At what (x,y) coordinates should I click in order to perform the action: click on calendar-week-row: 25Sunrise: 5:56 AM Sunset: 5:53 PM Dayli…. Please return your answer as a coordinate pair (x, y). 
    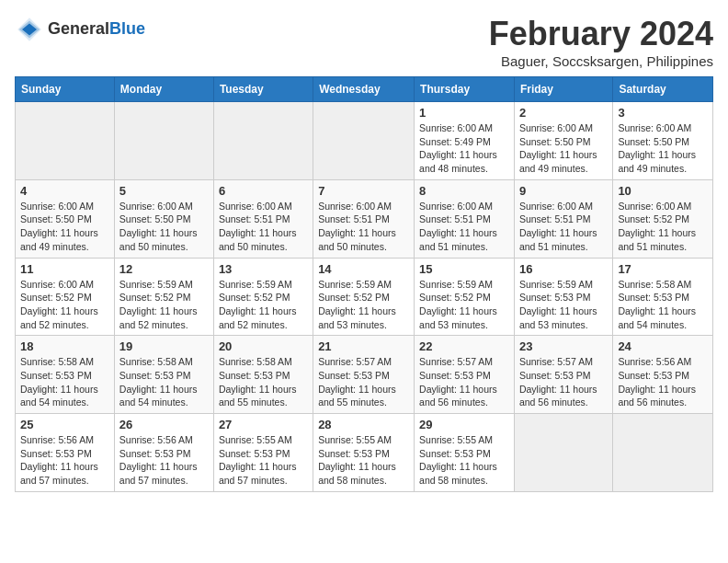
    Looking at the image, I should click on (364, 453).